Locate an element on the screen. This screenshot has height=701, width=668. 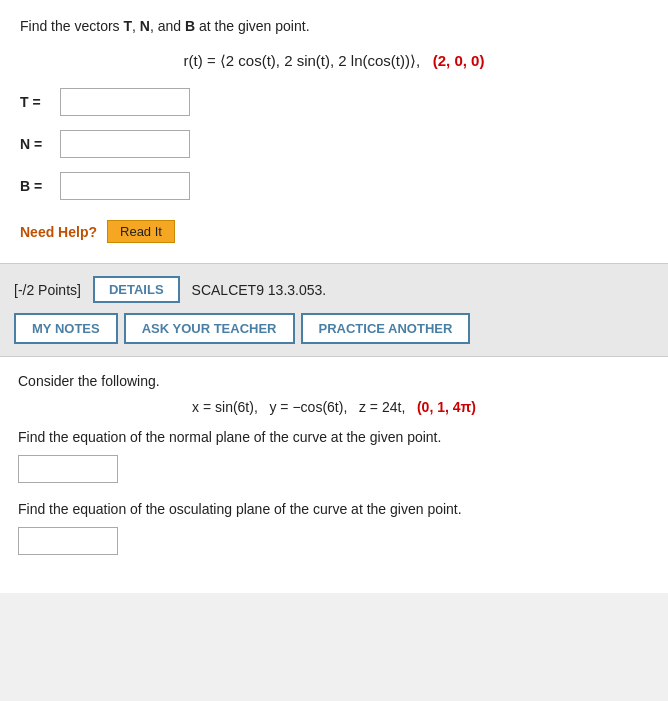
find-osculating-text: Find the equation of the osculating plan… is located at coordinates (334, 509).